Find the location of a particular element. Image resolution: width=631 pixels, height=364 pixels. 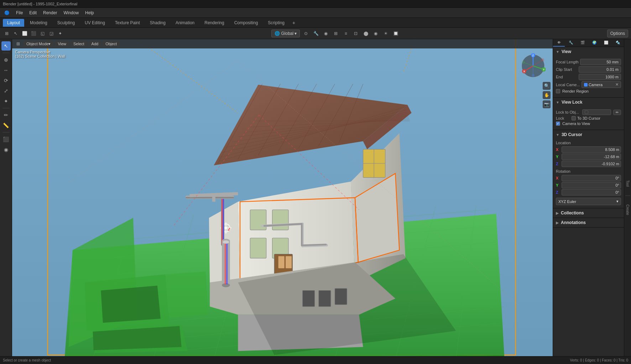

rot-x-value: 0° is located at coordinates (591, 178).